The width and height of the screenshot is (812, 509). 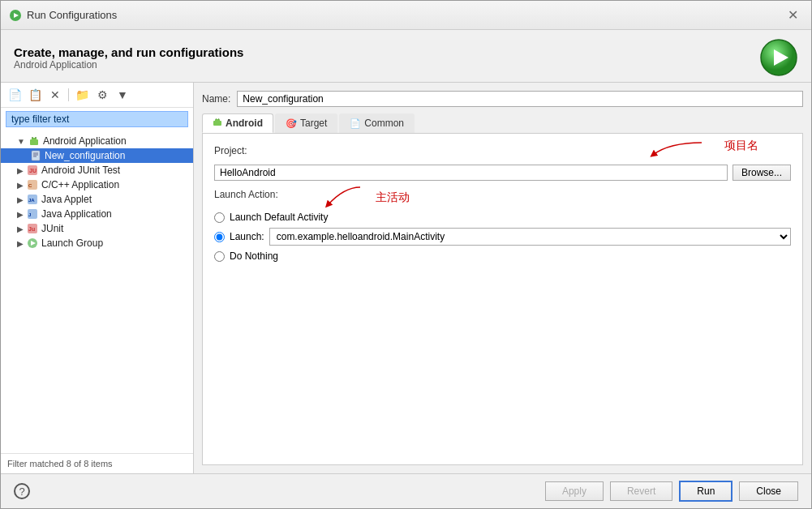 I want to click on new-config-icon, so click(x=36, y=156).